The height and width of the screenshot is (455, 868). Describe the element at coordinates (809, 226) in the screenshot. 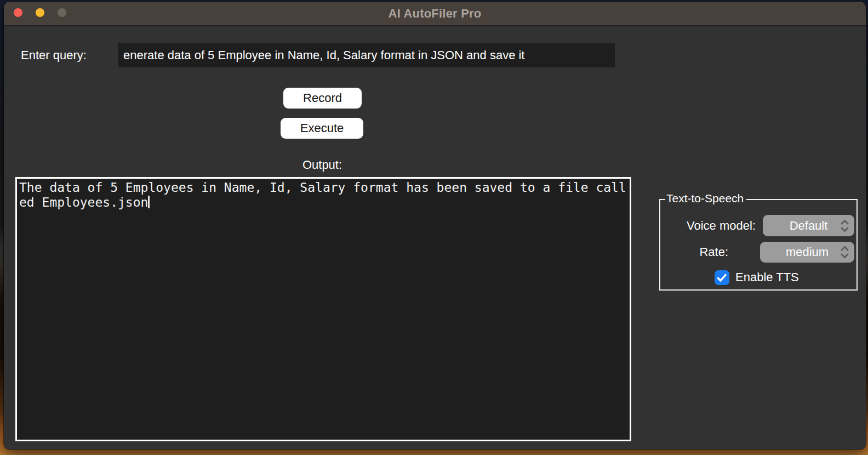

I see `voice-model-value: Default` at that location.